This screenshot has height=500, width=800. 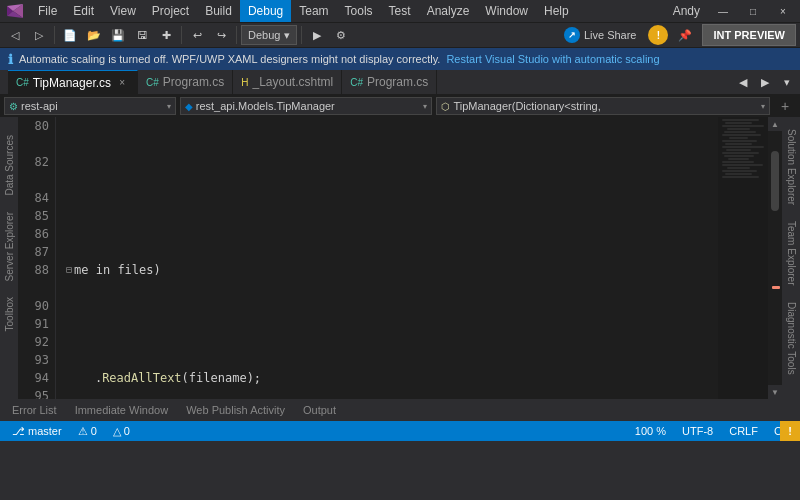 I want to click on status-line-endings: CRLF, so click(x=744, y=431).